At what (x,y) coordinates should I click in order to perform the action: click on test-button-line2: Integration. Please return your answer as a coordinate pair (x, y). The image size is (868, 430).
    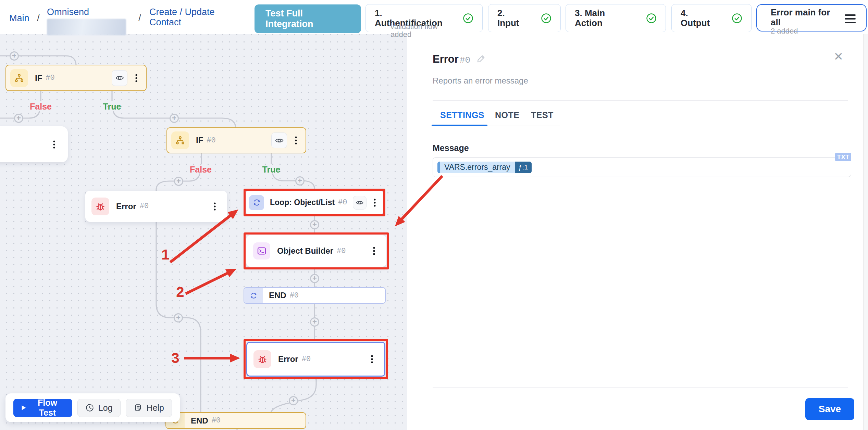
    Looking at the image, I should click on (289, 24).